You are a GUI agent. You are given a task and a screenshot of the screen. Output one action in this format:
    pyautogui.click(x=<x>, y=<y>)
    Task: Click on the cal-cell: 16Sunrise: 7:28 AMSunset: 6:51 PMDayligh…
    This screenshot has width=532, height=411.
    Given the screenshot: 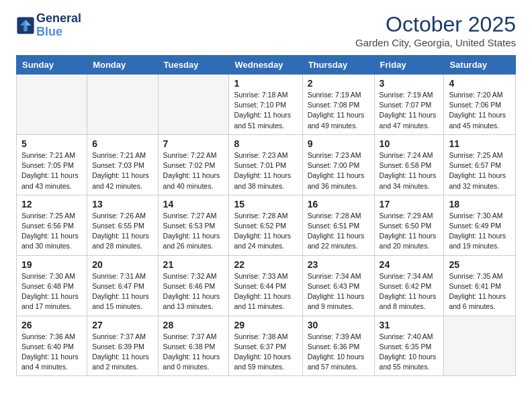 What is the action you would take?
    pyautogui.click(x=339, y=225)
    